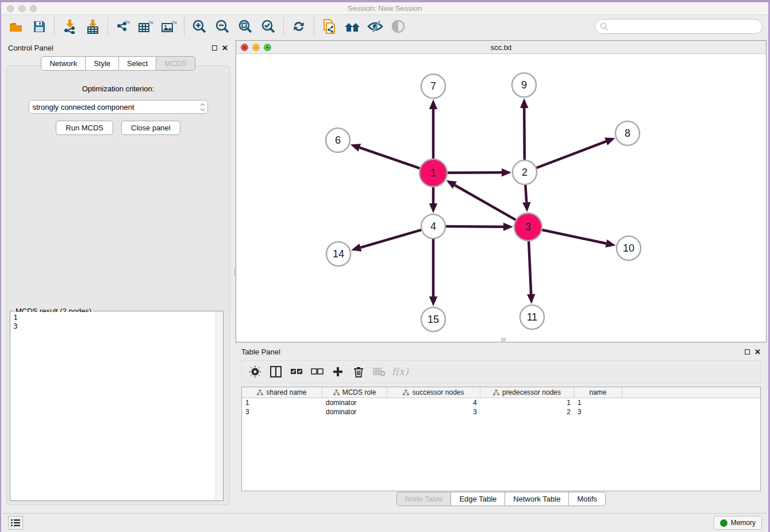 The width and height of the screenshot is (770, 532). I want to click on table-cell: 4, so click(434, 403).